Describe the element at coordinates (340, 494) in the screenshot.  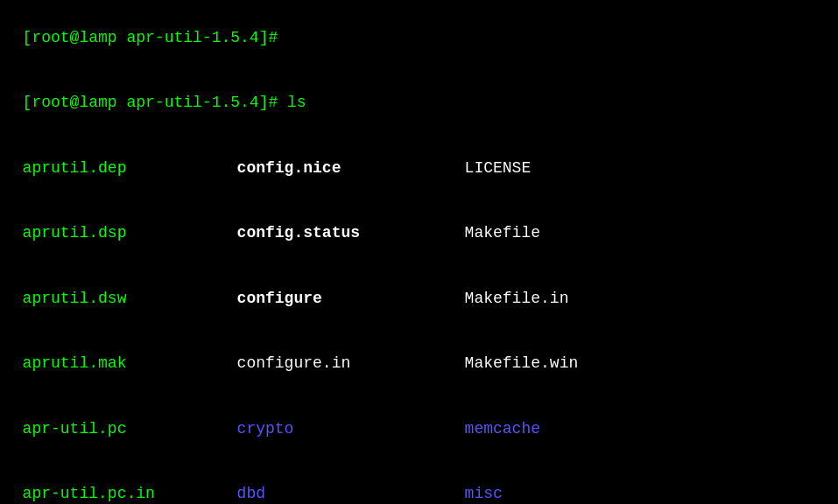
I see `ls-row-6: apr-util.pc.indbdmisc` at that location.